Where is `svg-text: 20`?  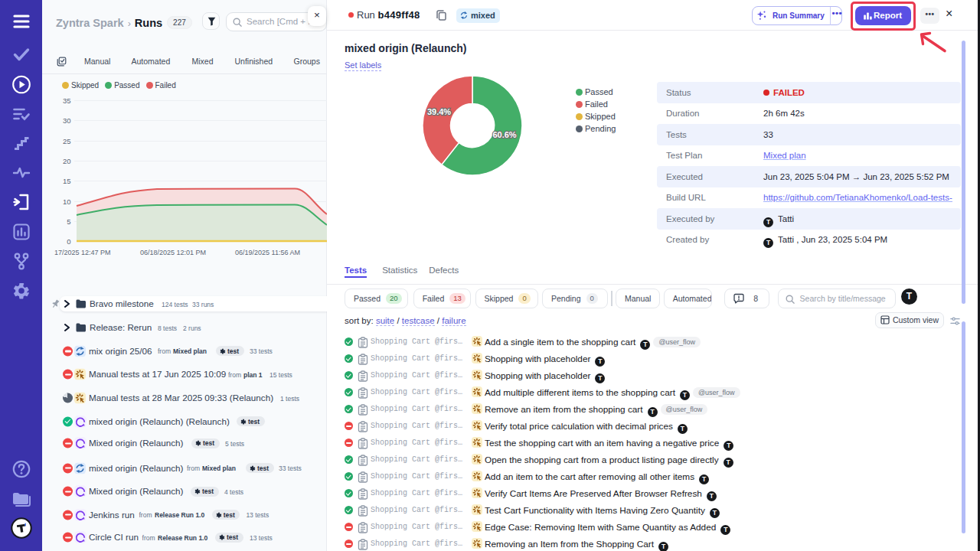
svg-text: 20 is located at coordinates (67, 161).